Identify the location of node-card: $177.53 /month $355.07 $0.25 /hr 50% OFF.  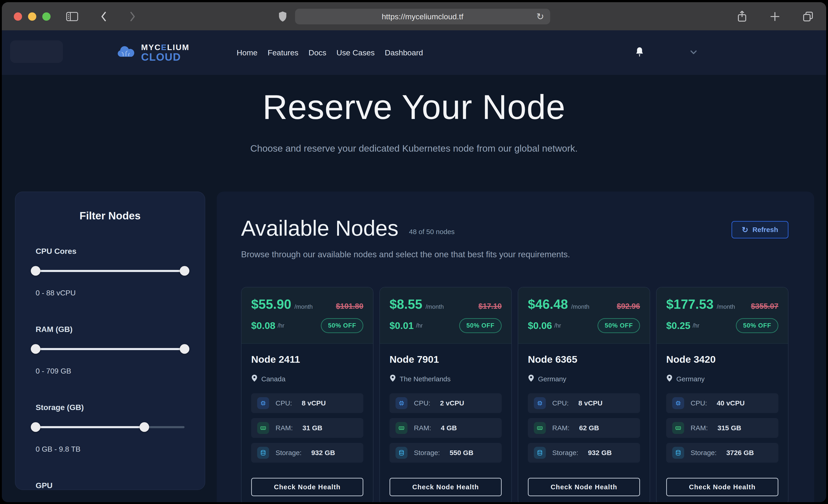
(722, 394).